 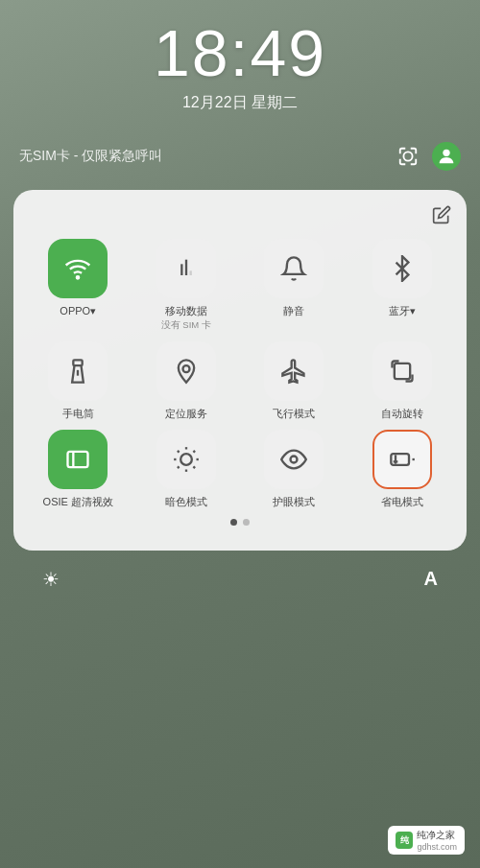 I want to click on edit-icon, so click(x=442, y=217).